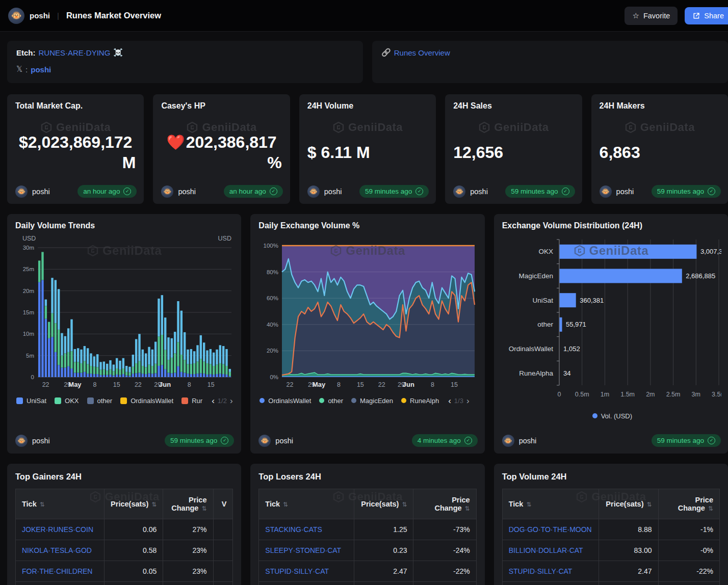 This screenshot has width=728, height=585. Describe the element at coordinates (367, 524) in the screenshot. I see `top-losers-24h-card: Top Losers 24HGeniiDataTick⇅Price(sats)⇅…` at that location.